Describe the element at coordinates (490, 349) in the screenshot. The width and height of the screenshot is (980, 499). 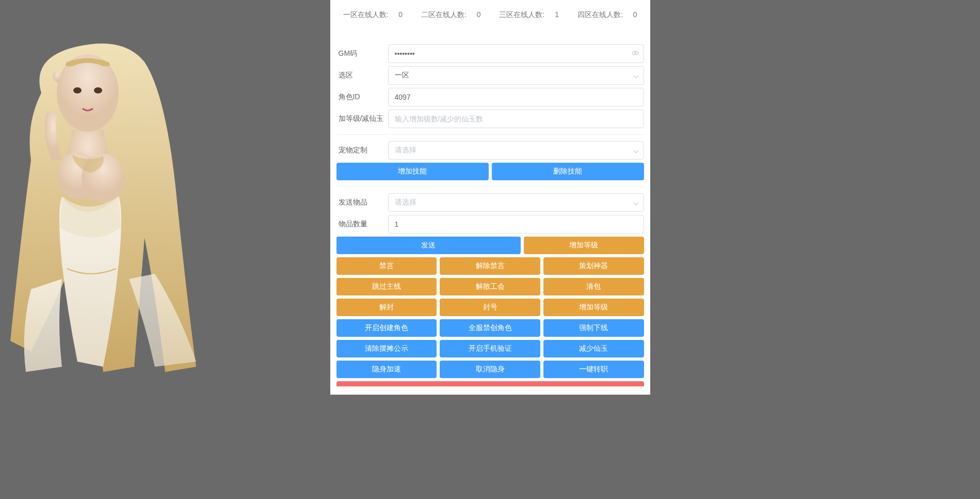
I see `enable-phone-verify-button: 开启手机验证` at that location.